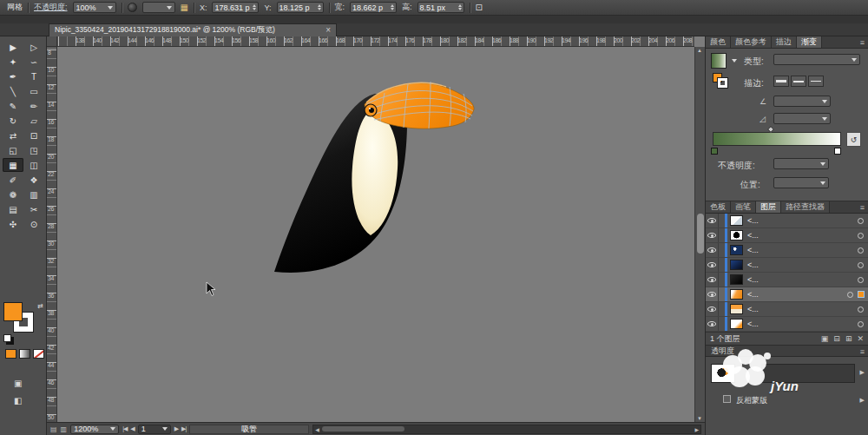  I want to click on hand-tool: ✣, so click(13, 224).